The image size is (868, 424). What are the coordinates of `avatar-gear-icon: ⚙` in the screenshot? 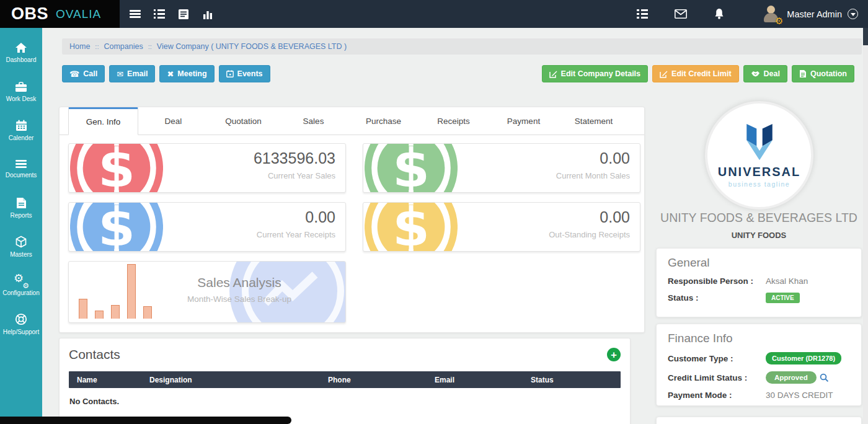 It's located at (779, 21).